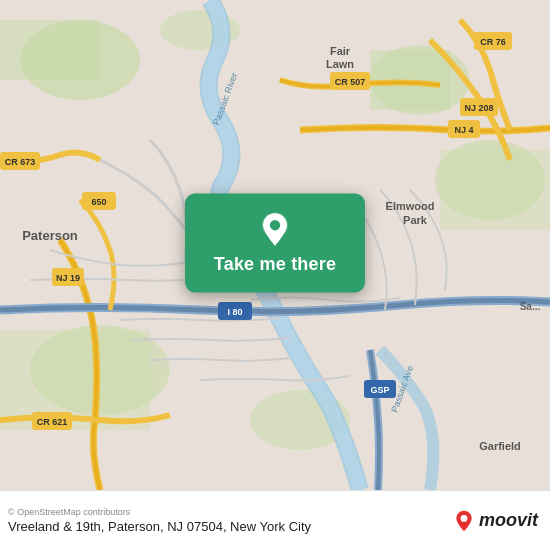 This screenshot has height=550, width=550. Describe the element at coordinates (340, 64) in the screenshot. I see `svg-text: Lawn` at that location.